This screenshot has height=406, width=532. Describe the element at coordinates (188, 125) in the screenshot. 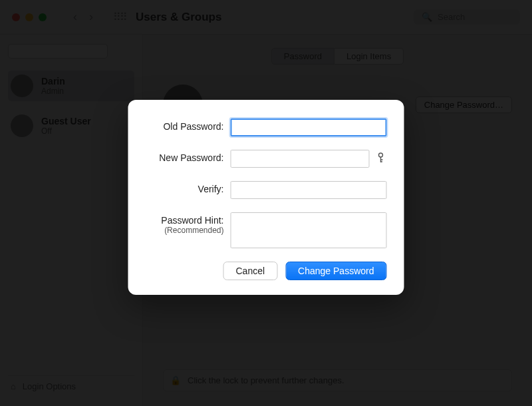

I see `old-password-label: Old Password:` at that location.